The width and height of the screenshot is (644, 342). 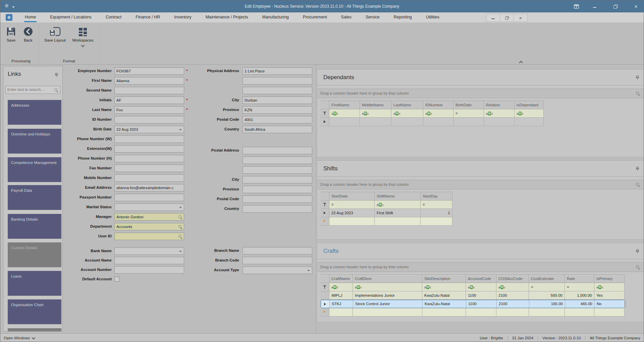 I want to click on filter-cell-lastname: aBc, so click(x=407, y=113).